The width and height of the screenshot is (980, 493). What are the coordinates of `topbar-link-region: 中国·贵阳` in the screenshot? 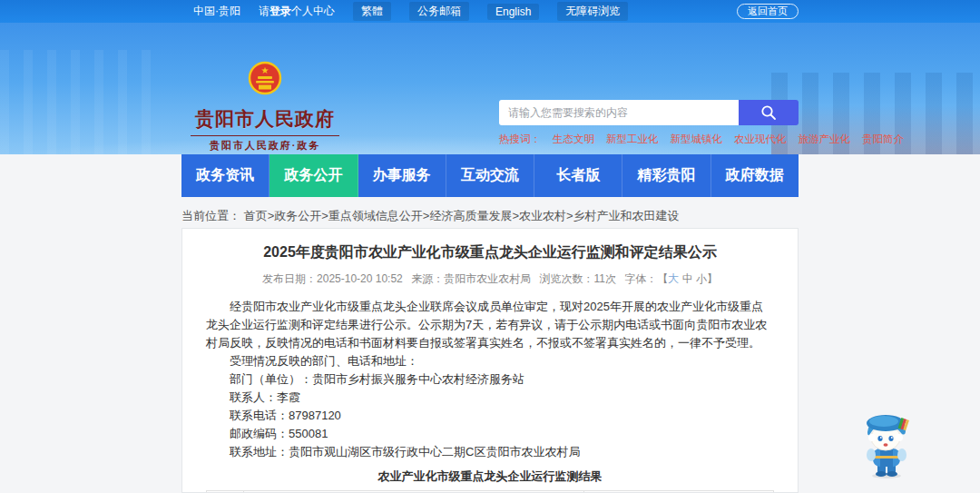 It's located at (217, 11).